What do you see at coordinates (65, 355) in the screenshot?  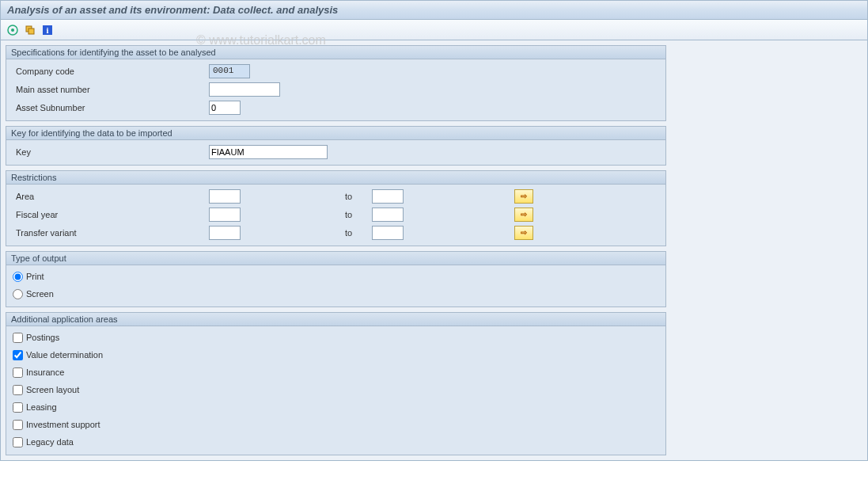 I see `area-option-label: Value determination` at bounding box center [65, 355].